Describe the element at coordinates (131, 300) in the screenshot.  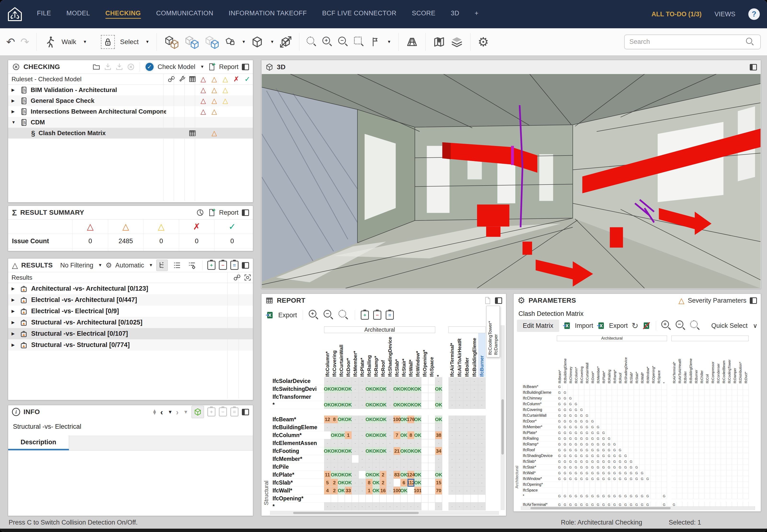
I see `result-item-electrical-vs-architectural-0-447: ▶Electrical -vs- Architectural [0/447]` at that location.